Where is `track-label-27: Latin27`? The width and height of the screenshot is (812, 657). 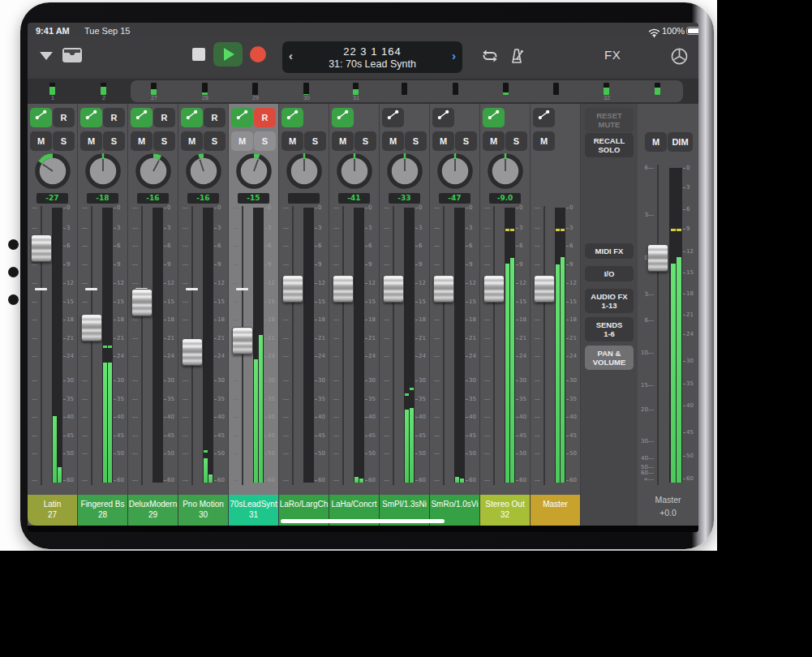
track-label-27: Latin27 is located at coordinates (52, 510).